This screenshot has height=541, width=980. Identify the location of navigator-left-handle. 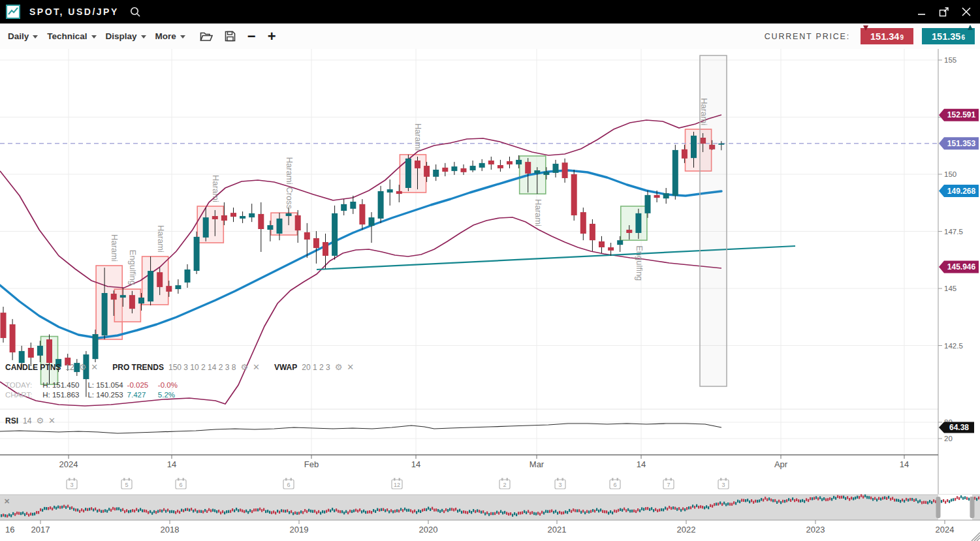
(939, 508).